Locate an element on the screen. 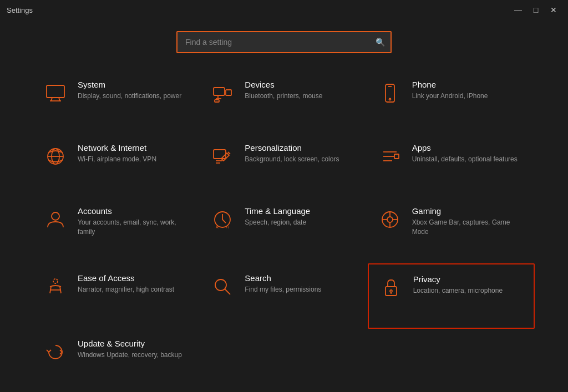 The height and width of the screenshot is (392, 568). devices-desc: Bluetooth, printers, mouse is located at coordinates (302, 96).